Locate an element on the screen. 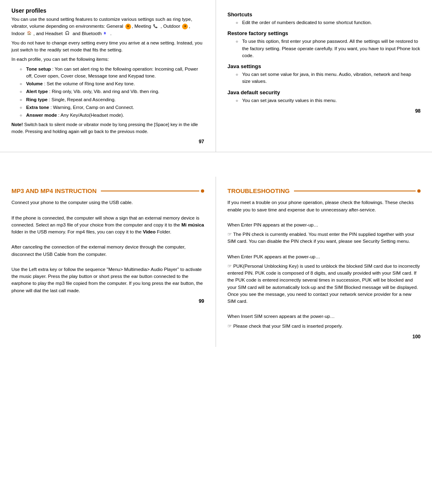  troubleshoot-para-4: When Enter PUK appears at the power-up… is located at coordinates (324, 257).